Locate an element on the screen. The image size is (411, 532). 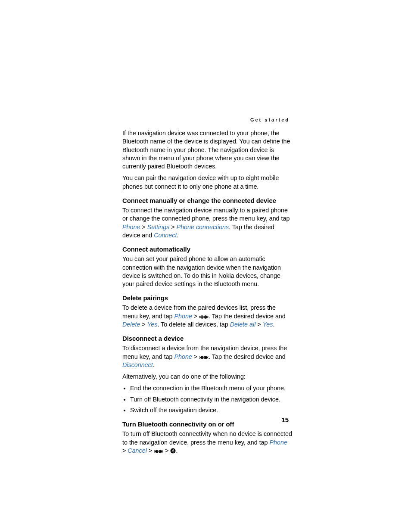
heading-connect-automatically: Connect automatically is located at coordinates (208, 250).